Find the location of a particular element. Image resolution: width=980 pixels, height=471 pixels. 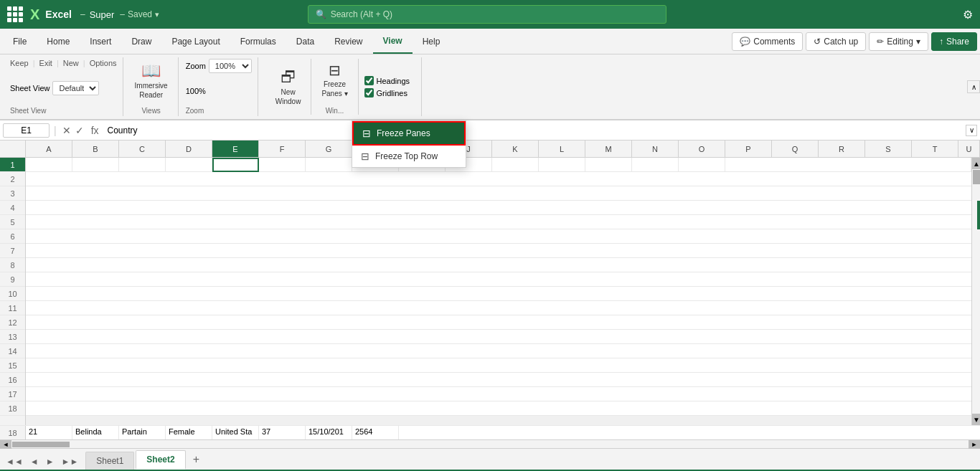

tab-data: Data is located at coordinates (306, 42).